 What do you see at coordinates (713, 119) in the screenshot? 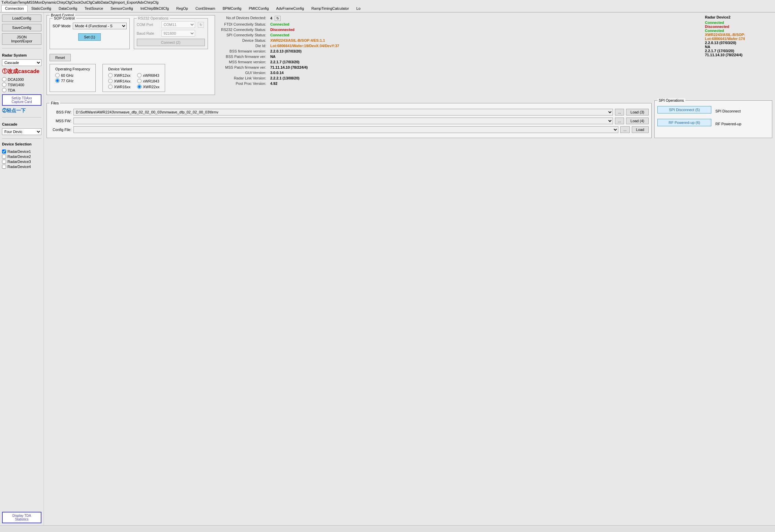
I see `spi-operations-section: SPI Operations SPI Disconnect (5) SPI Di…` at bounding box center [713, 119].